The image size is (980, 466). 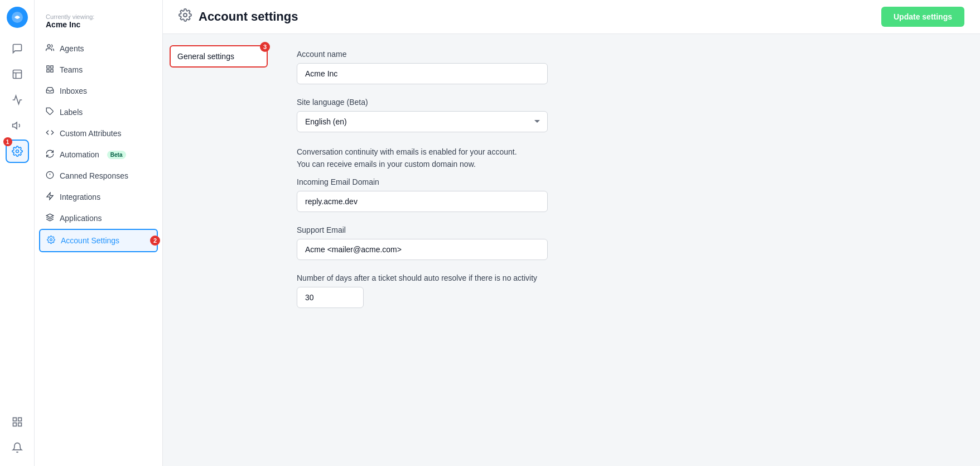 What do you see at coordinates (98, 155) in the screenshot?
I see `sidebar-item-automation: Automation Beta` at bounding box center [98, 155].